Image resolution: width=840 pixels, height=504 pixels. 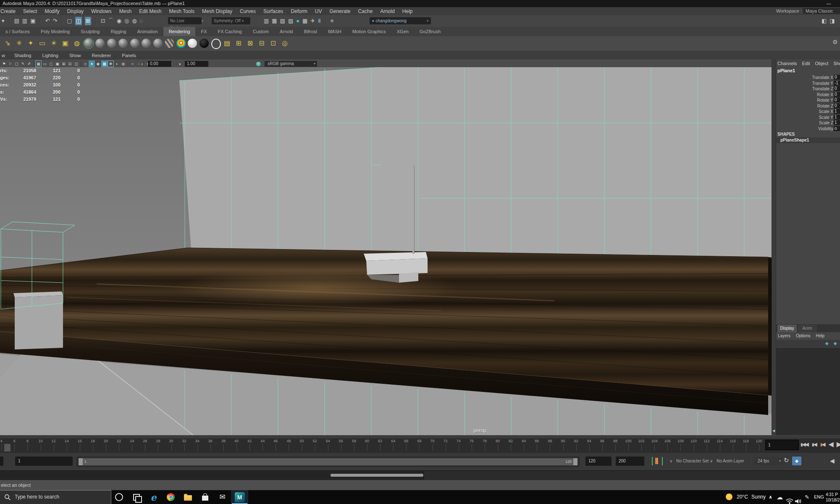 I want to click on layered-shader-icon, so click(x=158, y=43).